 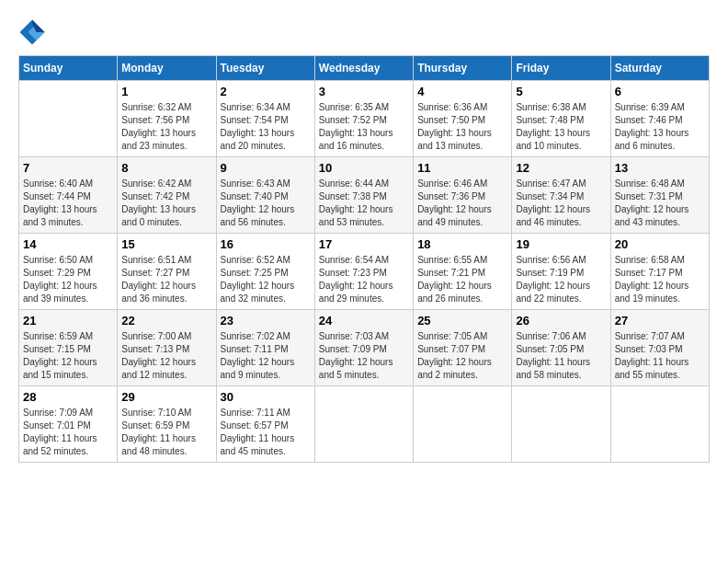 What do you see at coordinates (266, 397) in the screenshot?
I see `day-number: 30` at bounding box center [266, 397].